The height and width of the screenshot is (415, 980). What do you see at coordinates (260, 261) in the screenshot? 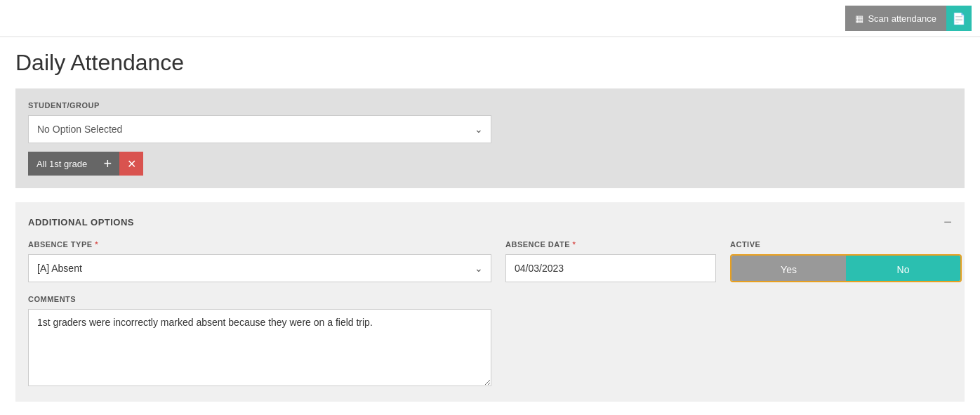
I see `absence-type-group: ABSENCE TYPE [A] Absent ⌄` at bounding box center [260, 261].